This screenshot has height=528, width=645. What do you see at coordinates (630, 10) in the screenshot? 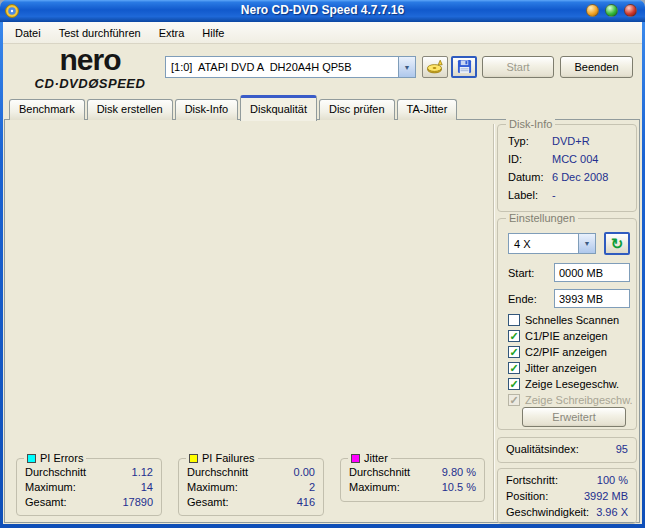
I see `close-button` at bounding box center [630, 10].